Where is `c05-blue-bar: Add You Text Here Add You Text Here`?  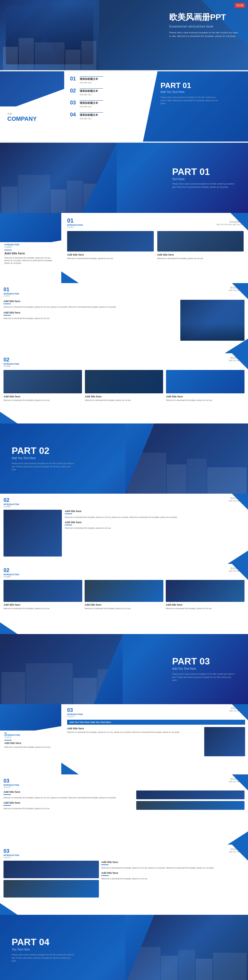
c05-blue-bar: Add You Text Here Add You Text Here is located at coordinates (156, 722).